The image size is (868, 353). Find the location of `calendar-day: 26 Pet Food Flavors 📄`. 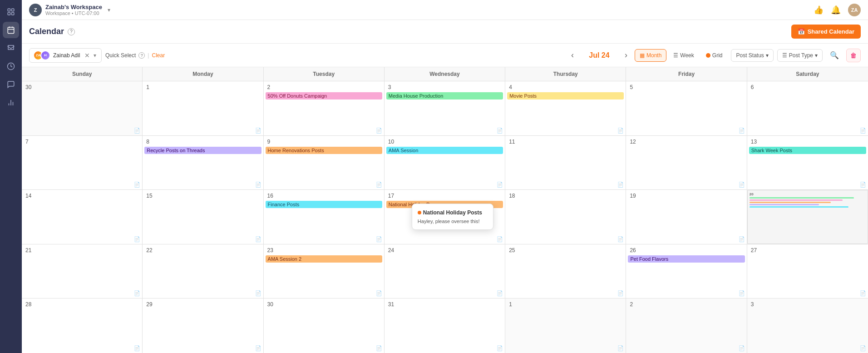

calendar-day: 26 Pet Food Flavors 📄 is located at coordinates (686, 272).